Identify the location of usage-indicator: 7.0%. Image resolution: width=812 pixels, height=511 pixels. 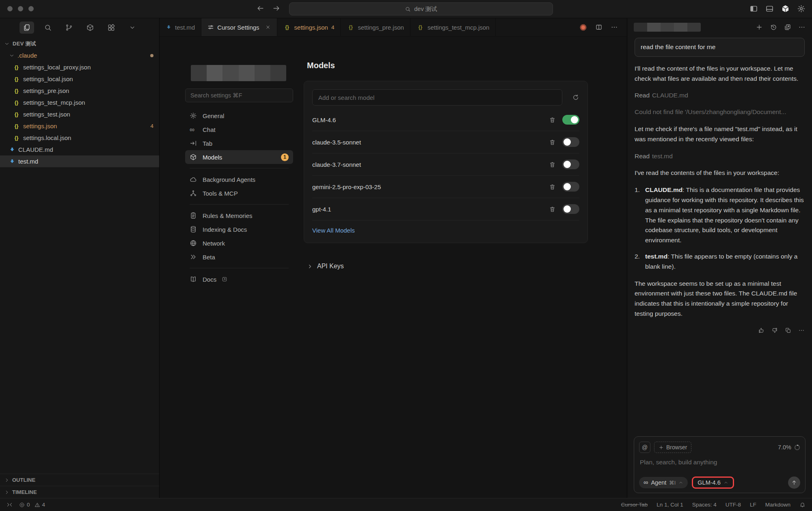
(789, 447).